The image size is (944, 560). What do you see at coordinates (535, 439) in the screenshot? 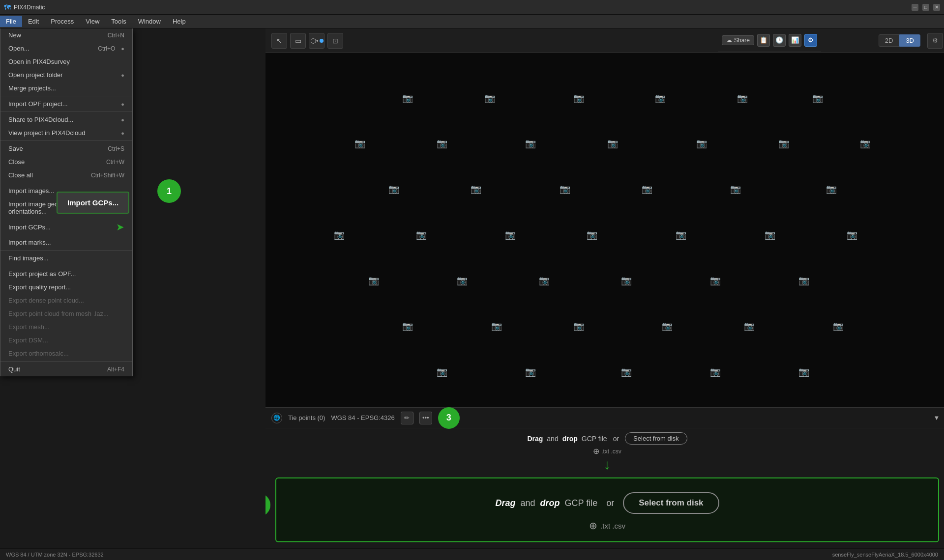
I see `drag-text: Drag` at bounding box center [535, 439].